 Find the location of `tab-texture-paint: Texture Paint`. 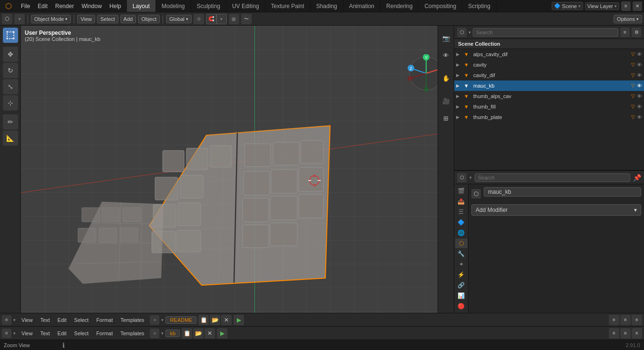

tab-texture-paint: Texture Paint is located at coordinates (288, 6).